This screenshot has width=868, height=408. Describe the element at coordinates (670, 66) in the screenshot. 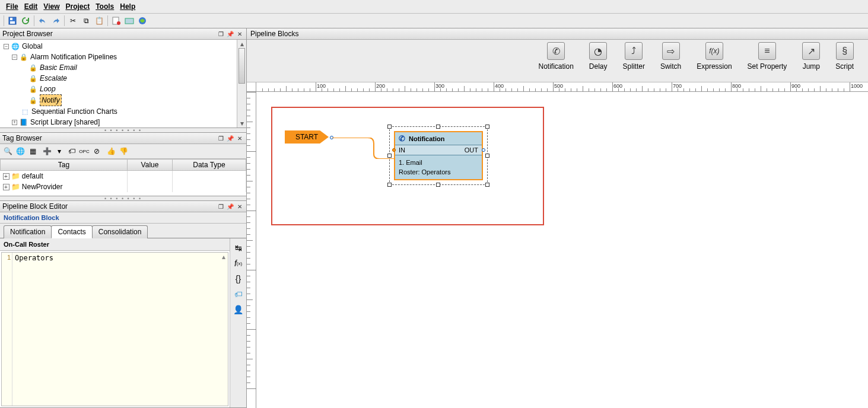

I see `block-label: Switch` at that location.